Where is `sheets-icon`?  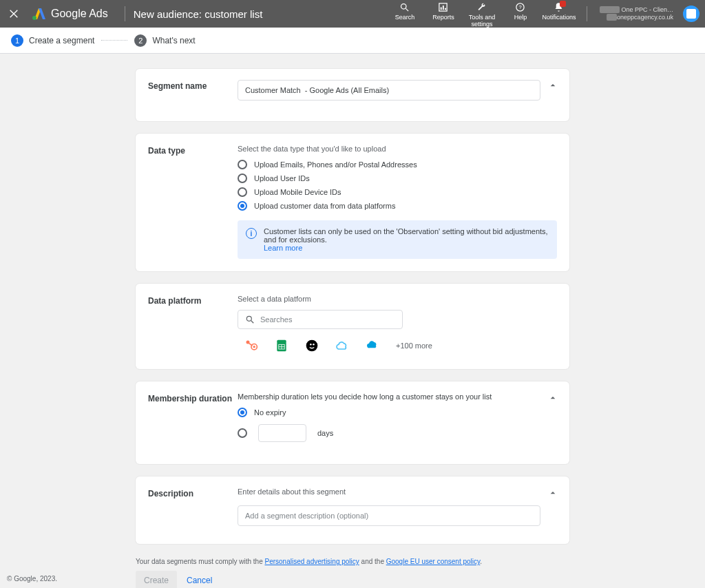
sheets-icon is located at coordinates (282, 346).